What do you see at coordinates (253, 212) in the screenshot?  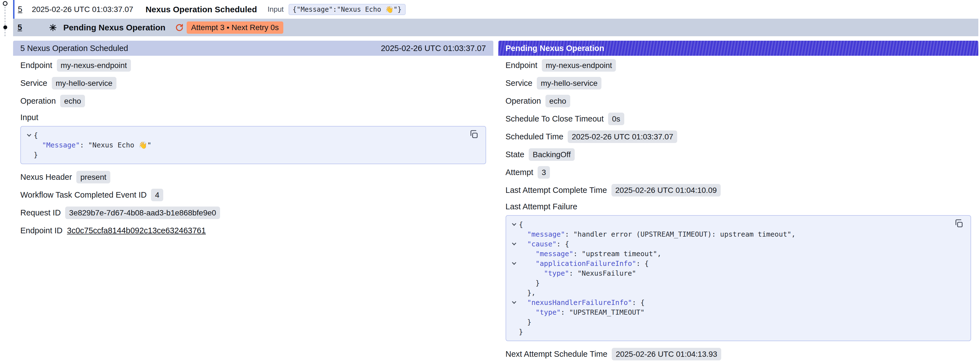 I see `field-row: Request ID3e829b7e-7d67-4b08-aad3-b1e868…` at bounding box center [253, 212].